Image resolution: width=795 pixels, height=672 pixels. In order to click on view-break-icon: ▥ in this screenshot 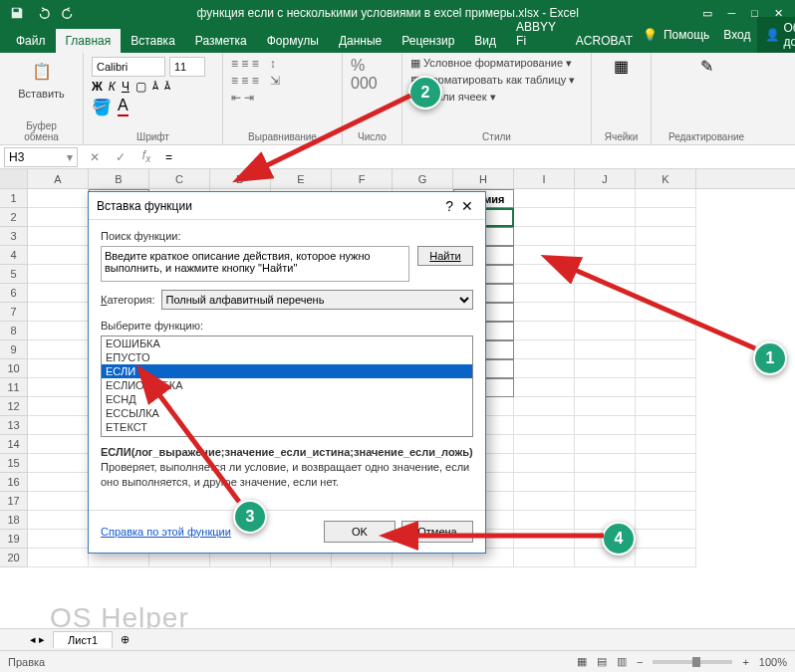, I will do `click(622, 661)`.